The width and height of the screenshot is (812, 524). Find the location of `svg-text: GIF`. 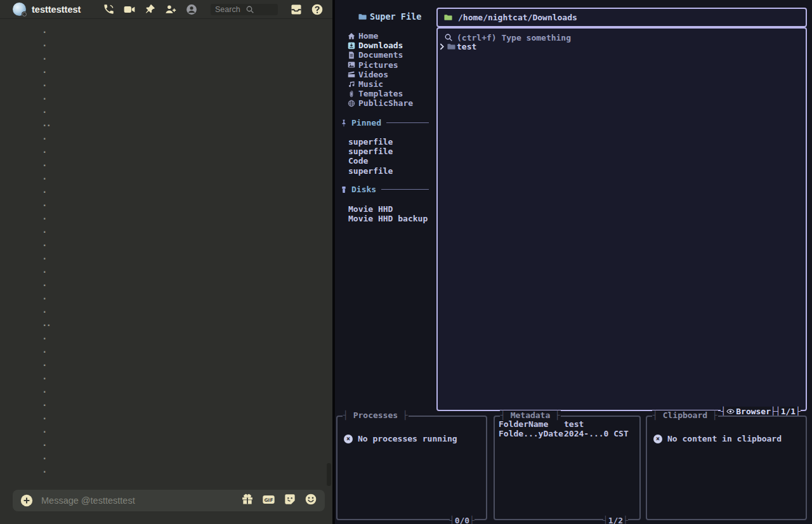

svg-text: GIF is located at coordinates (269, 500).